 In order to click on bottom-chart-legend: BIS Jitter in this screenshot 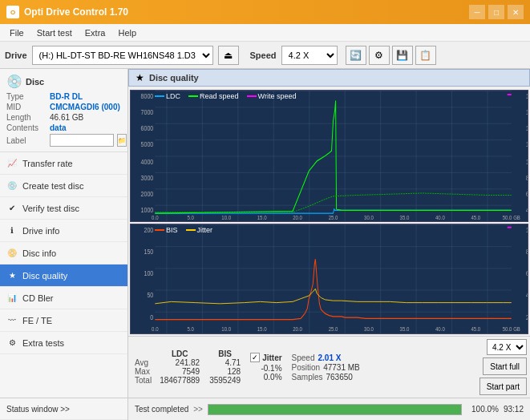, I will do `click(184, 230)`.